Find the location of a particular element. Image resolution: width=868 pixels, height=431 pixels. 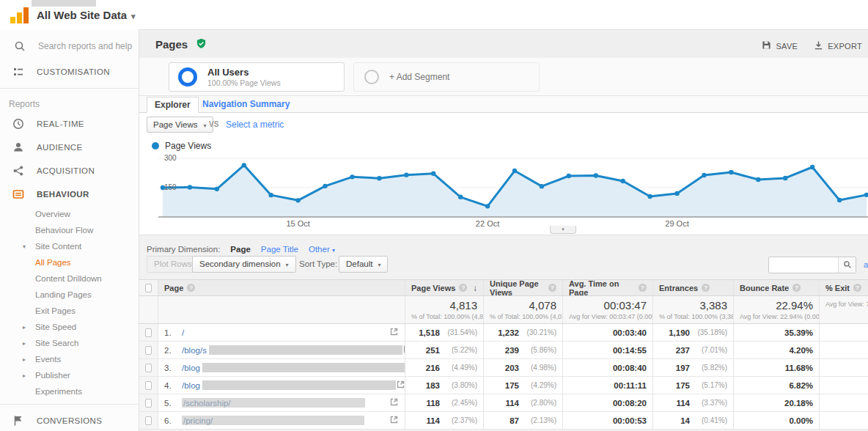

secondary-dimension-button: Secondary dimension▾ is located at coordinates (244, 264).